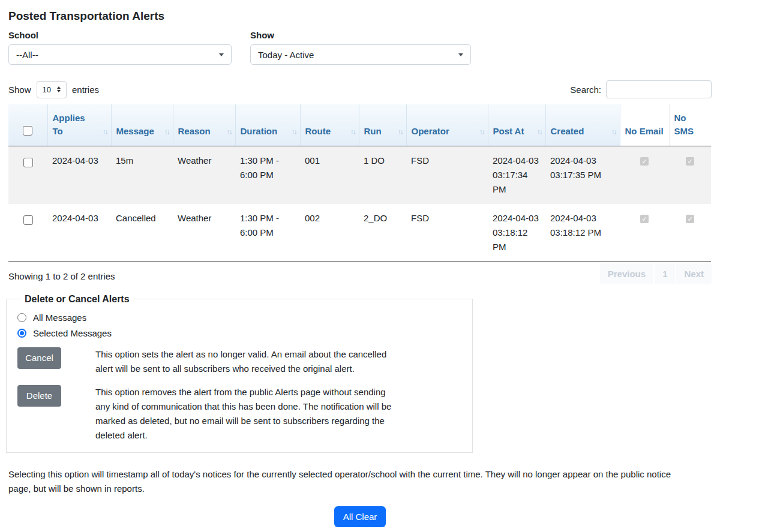 Image resolution: width=765 pixels, height=532 pixels. What do you see at coordinates (626, 273) in the screenshot?
I see `pagination-previous: Previous` at bounding box center [626, 273].